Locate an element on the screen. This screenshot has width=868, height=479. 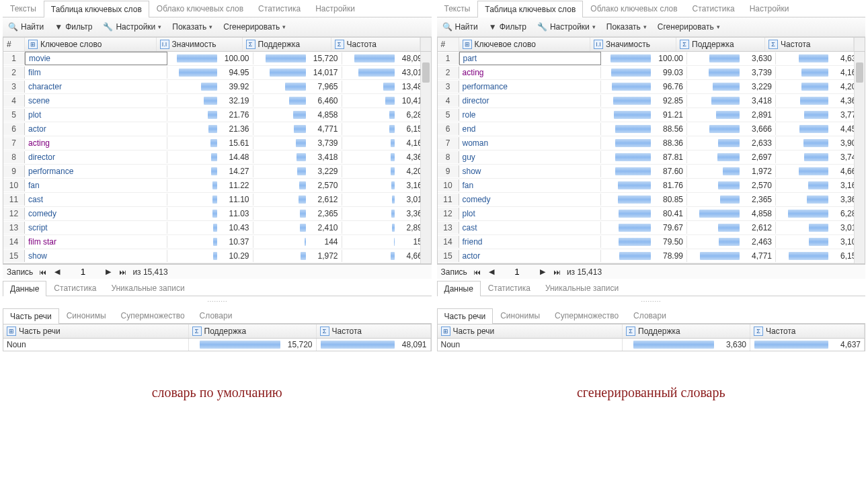
table-row: 1 movie 100.00 15,720 48,091 is located at coordinates (217, 59).